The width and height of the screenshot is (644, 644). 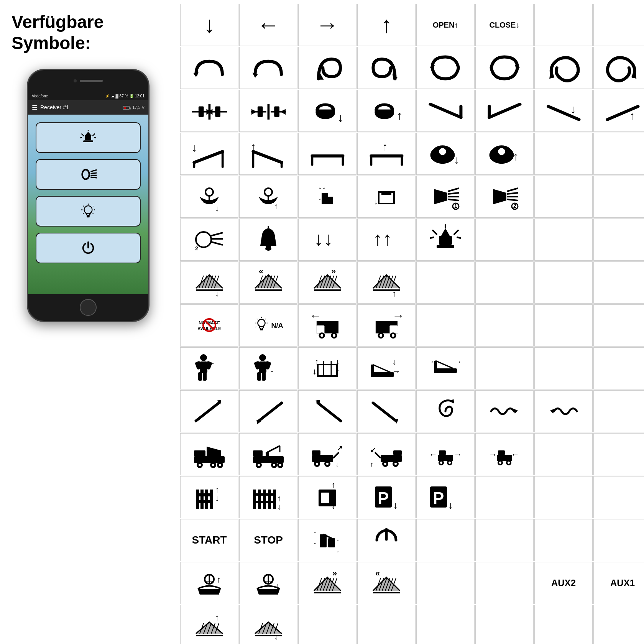 I want to click on symbol-crane-truck, so click(x=268, y=454).